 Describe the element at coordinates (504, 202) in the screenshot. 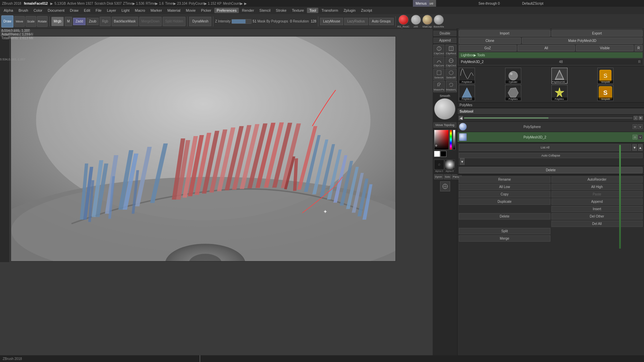

I see `duplicate-button: Duplicate` at that location.